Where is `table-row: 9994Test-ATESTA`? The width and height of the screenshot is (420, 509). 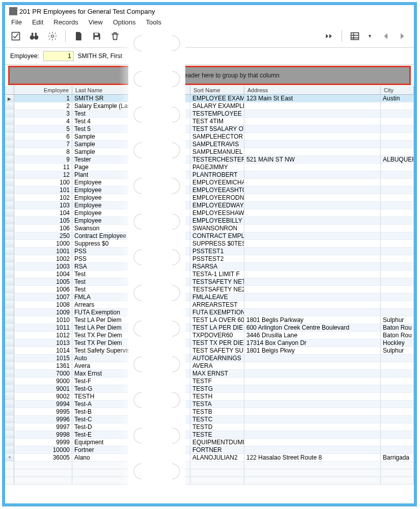
table-row: 9994Test-ATESTA is located at coordinates (210, 405).